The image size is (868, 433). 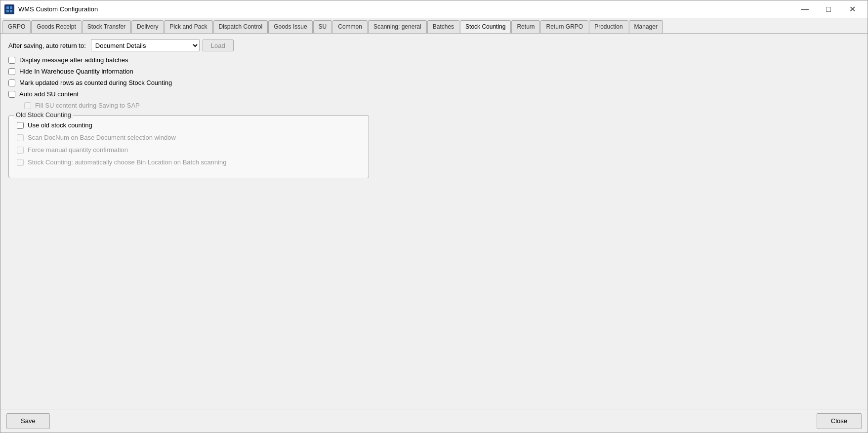 What do you see at coordinates (74, 60) in the screenshot?
I see `checkbox-label-display-message: Display message after adding batches` at bounding box center [74, 60].